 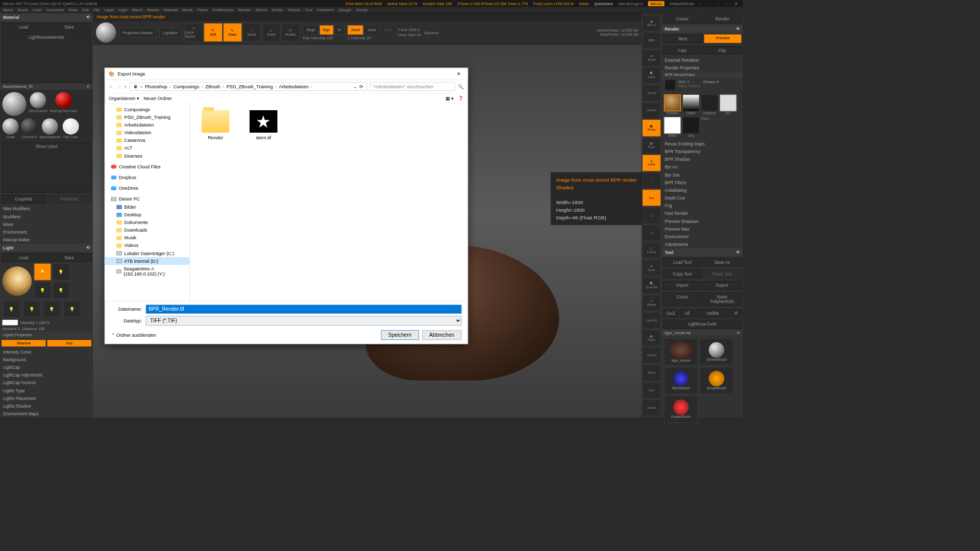 I want to click on menu-file: File, so click(x=96, y=10).